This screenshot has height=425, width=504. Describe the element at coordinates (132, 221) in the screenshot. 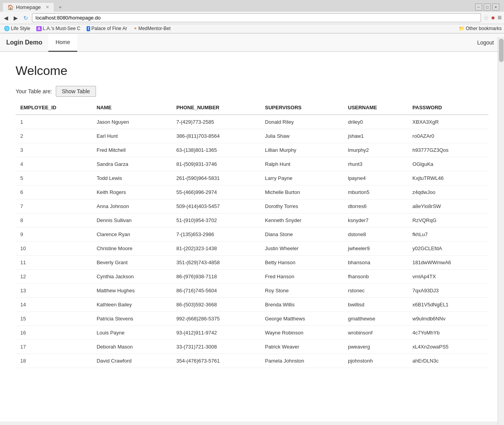

I see `cell-name: Dennis Sullivan` at that location.